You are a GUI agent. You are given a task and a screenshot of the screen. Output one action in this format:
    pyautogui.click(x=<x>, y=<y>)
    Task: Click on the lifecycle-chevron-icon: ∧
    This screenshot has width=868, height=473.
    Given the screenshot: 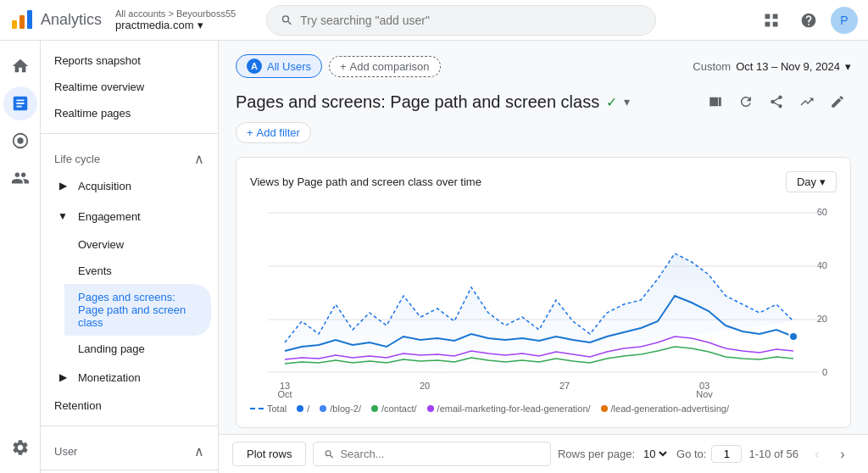 What is the action you would take?
    pyautogui.click(x=199, y=159)
    